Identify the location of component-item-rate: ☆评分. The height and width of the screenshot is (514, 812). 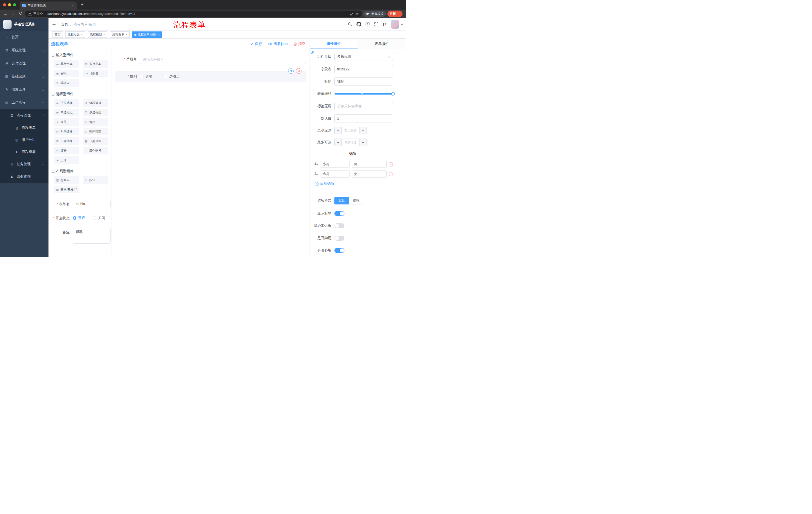
(67, 151).